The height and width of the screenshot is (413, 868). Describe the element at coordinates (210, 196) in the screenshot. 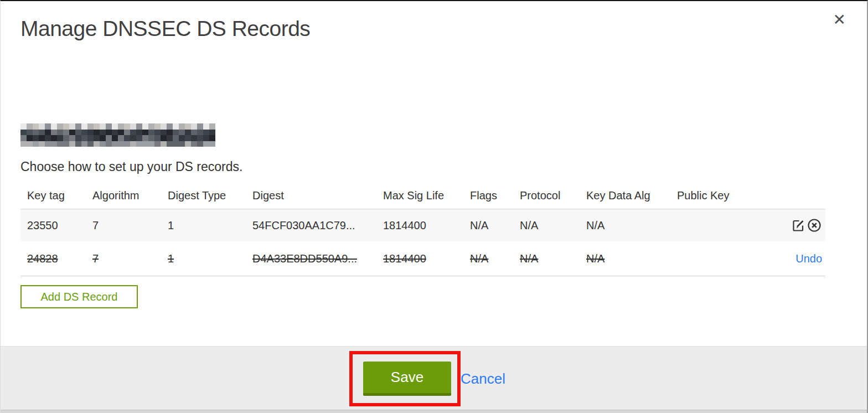

I see `col-header-digest-type: Digest Type` at that location.